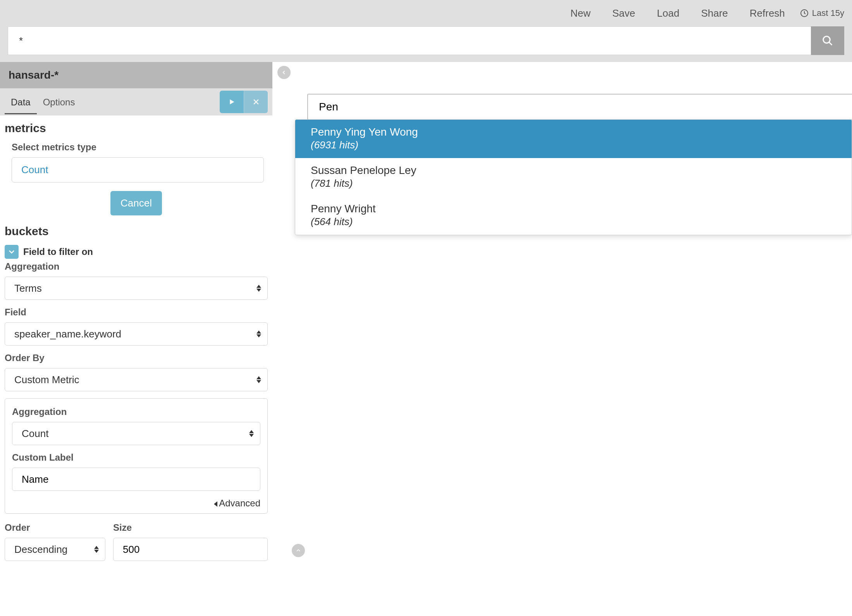 The image size is (852, 616). Describe the element at coordinates (804, 13) in the screenshot. I see `clock-icon` at that location.